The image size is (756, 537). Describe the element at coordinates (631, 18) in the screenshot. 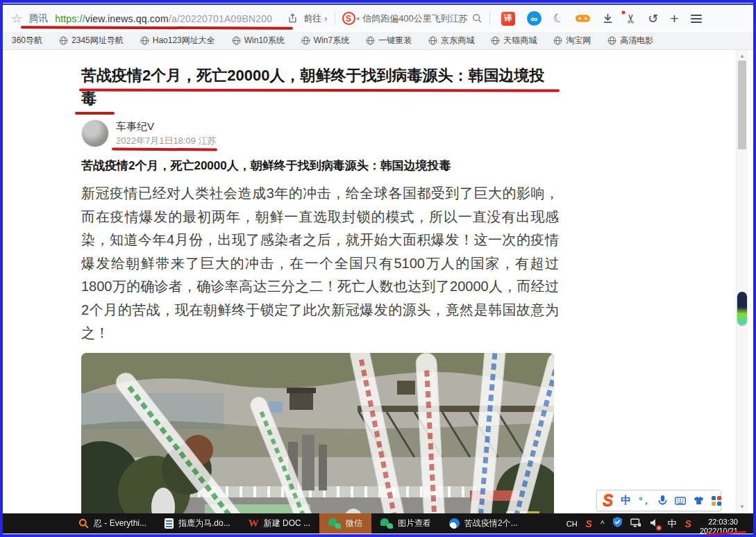

I see `screenshot-scissors-icon: ✂` at that location.